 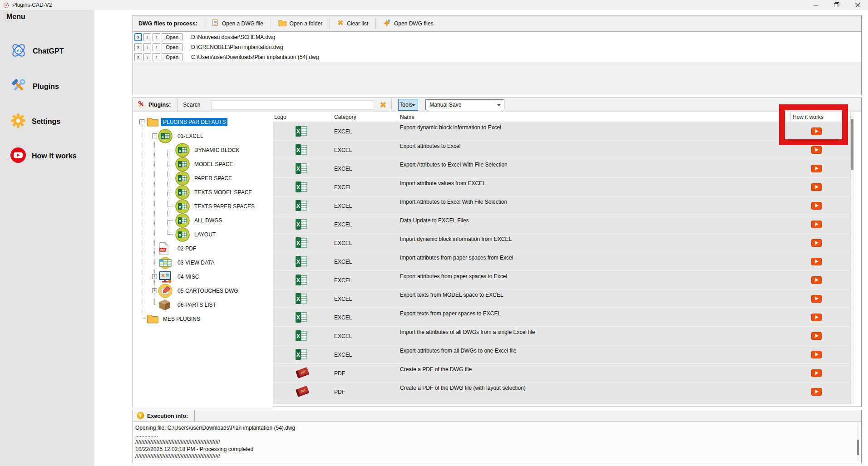 I want to click on plugin-row: XEXCELImport Attributes to Excel With Fi…, so click(x=562, y=206).